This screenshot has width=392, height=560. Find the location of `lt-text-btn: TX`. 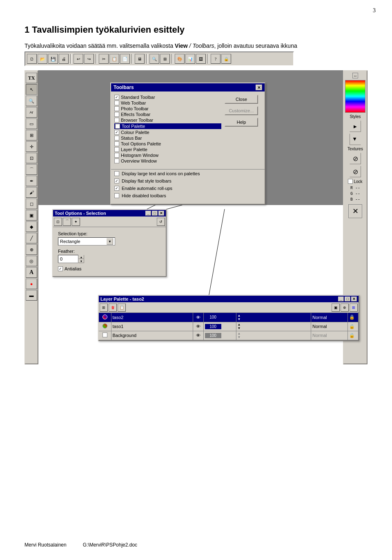

lt-text-btn: TX is located at coordinates (31, 78).